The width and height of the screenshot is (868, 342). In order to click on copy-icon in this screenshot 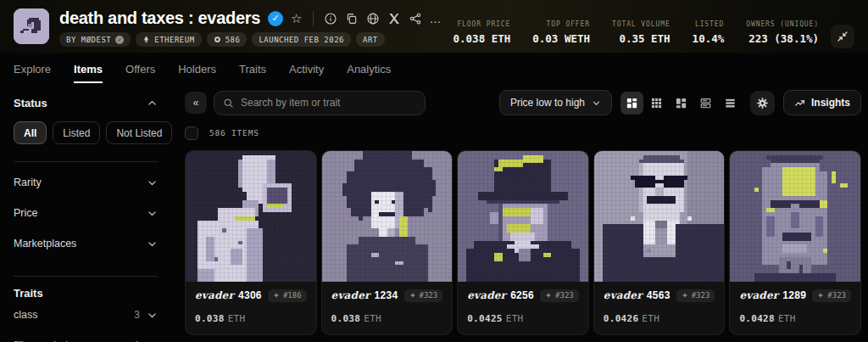, I will do `click(352, 19)`.